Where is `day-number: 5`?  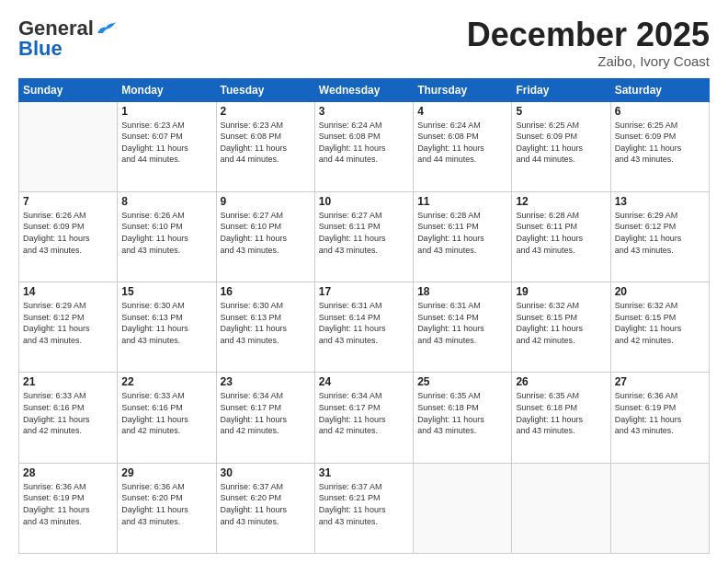 day-number: 5 is located at coordinates (561, 111).